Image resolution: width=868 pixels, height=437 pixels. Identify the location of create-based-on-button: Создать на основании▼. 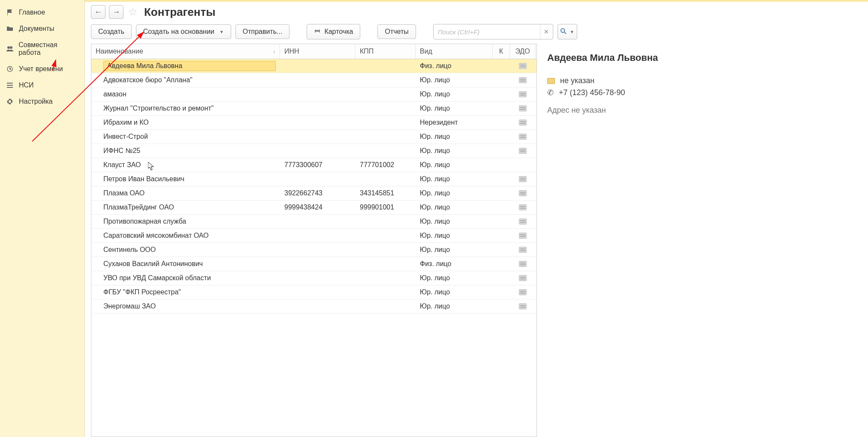
(184, 32).